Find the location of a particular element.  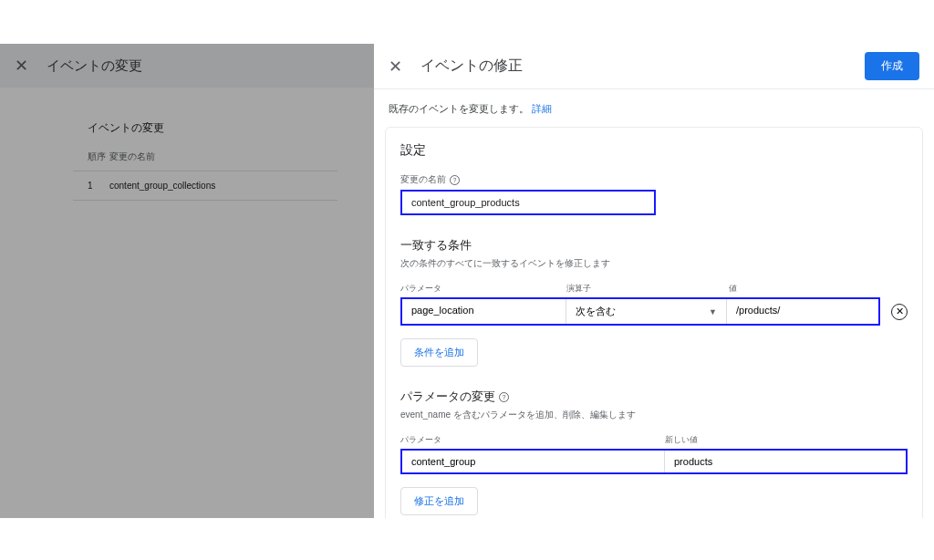

details-link: 詳細 is located at coordinates (542, 109).